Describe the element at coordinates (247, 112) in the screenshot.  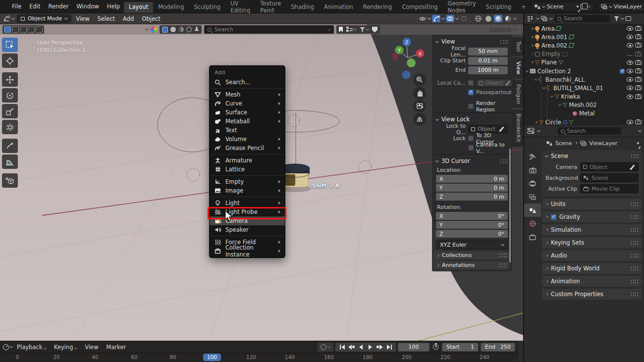
I see `menu-item-surface: Surface` at that location.